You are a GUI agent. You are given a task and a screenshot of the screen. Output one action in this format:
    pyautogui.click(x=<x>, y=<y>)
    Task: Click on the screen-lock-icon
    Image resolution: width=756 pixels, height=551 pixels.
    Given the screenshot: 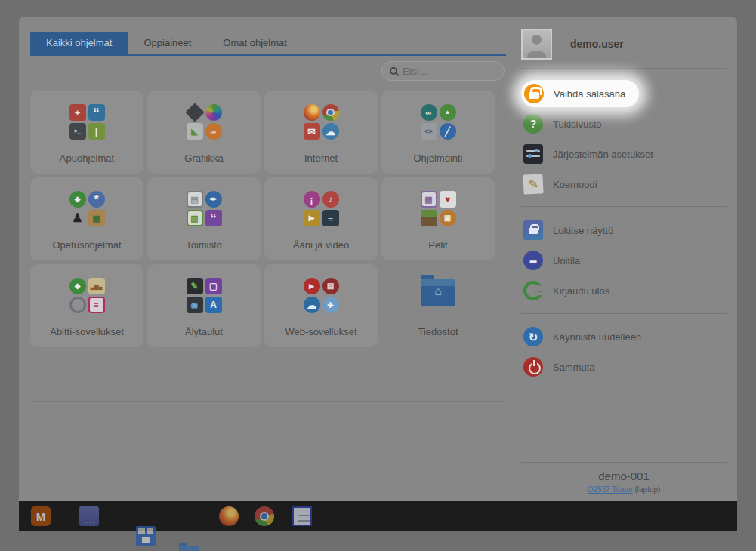 What is the action you would take?
    pyautogui.click(x=533, y=230)
    